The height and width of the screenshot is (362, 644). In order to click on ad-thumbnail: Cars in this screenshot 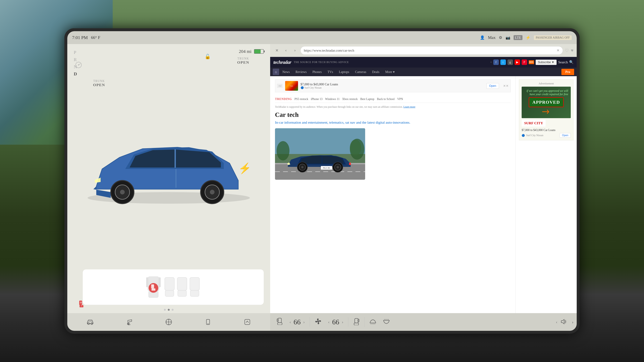, I will do `click(292, 86)`.